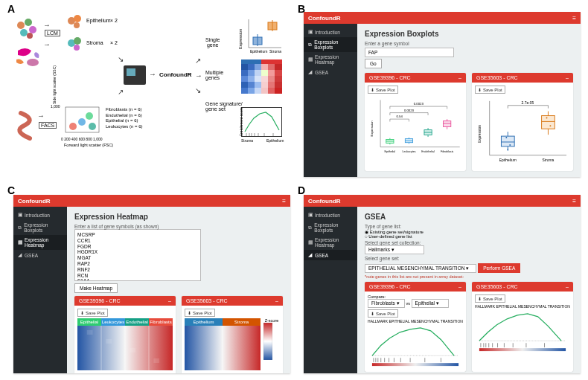  Describe the element at coordinates (113, 322) in the screenshot. I see `hm-colhdr: Leukocytes` at that location.